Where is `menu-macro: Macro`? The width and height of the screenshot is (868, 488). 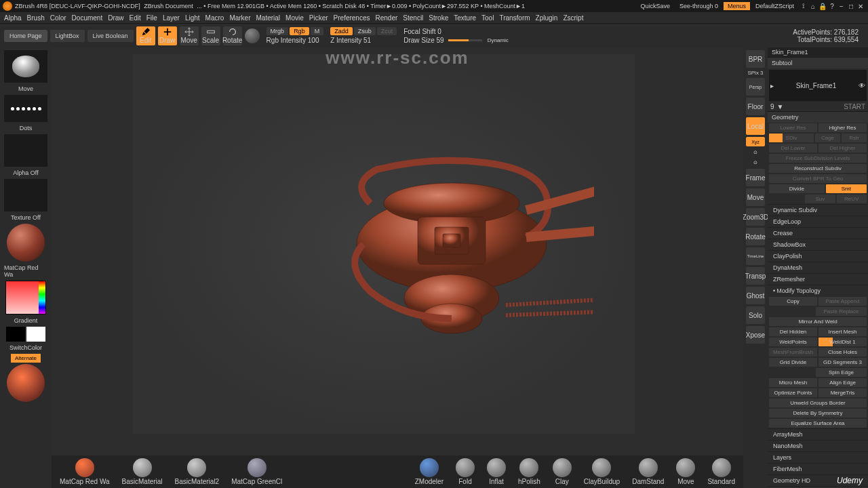 menu-macro: Macro is located at coordinates (215, 18).